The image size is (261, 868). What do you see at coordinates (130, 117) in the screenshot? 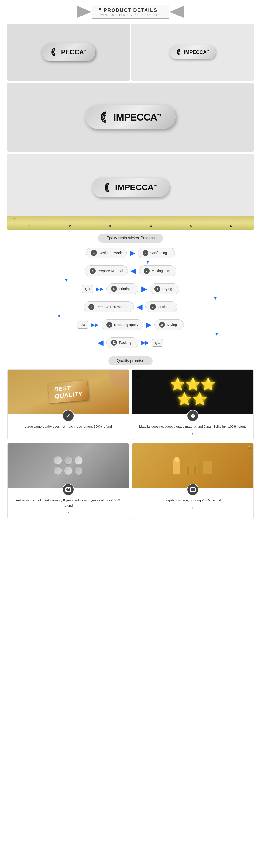
I see `product-image-3: IMPECCA™` at bounding box center [130, 117].